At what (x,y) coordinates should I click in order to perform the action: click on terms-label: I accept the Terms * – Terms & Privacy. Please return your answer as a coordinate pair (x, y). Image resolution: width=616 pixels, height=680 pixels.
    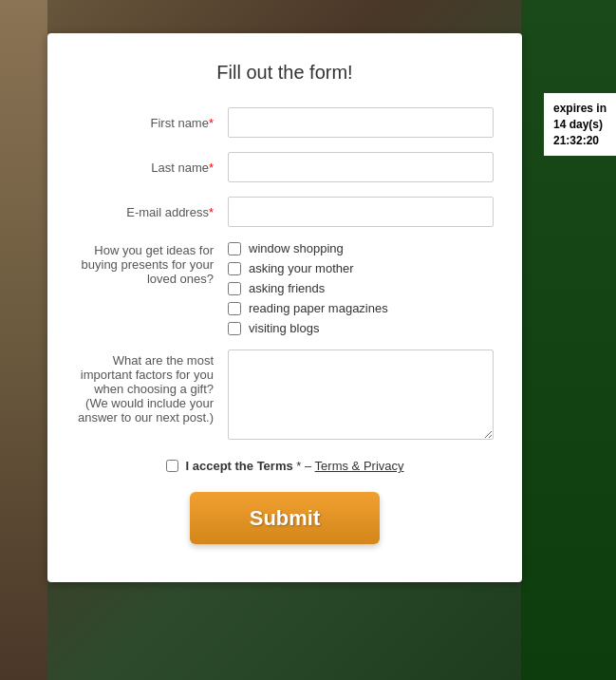
    Looking at the image, I should click on (295, 465).